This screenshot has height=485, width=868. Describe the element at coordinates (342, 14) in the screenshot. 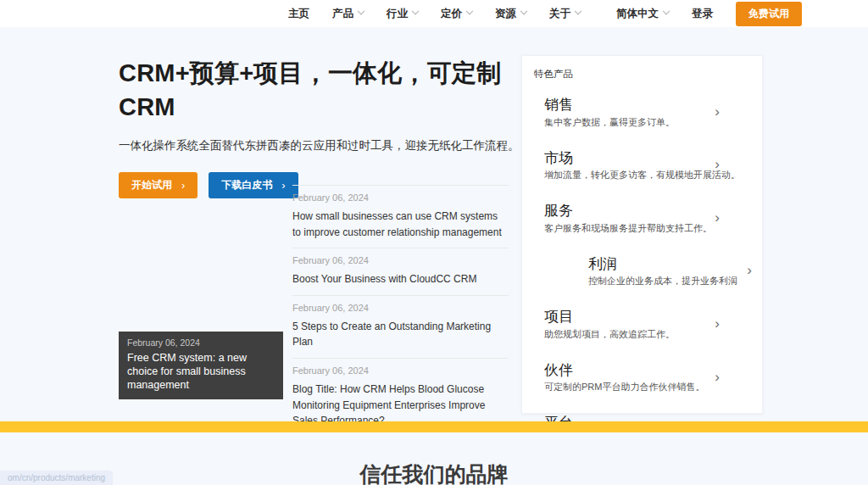

I see `nav-item-label: 产品` at that location.